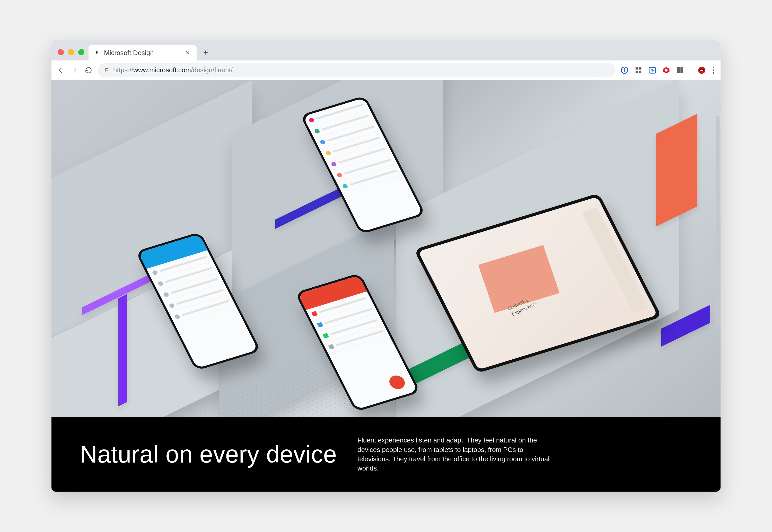  What do you see at coordinates (75, 70) in the screenshot?
I see `forward-button` at bounding box center [75, 70].